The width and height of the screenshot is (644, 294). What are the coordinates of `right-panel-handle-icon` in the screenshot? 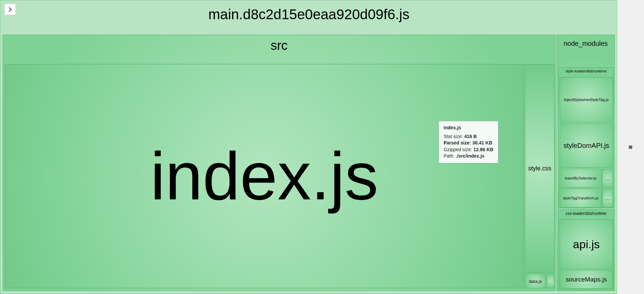 It's located at (631, 147).